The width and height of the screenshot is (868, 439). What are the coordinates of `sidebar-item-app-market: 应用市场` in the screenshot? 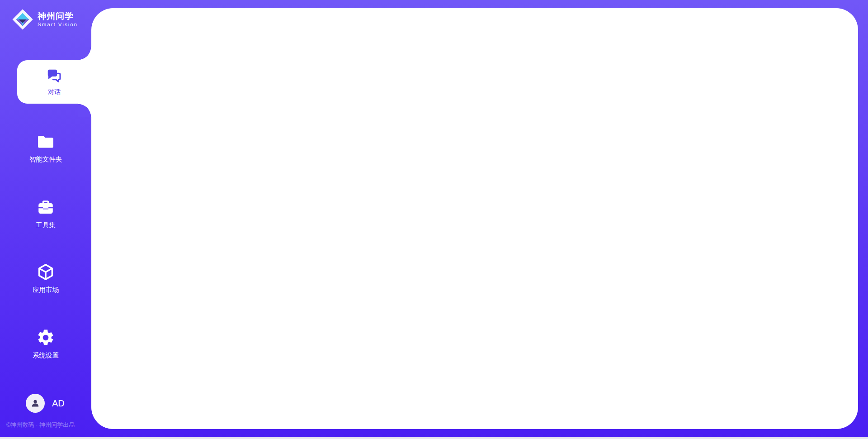 It's located at (46, 278).